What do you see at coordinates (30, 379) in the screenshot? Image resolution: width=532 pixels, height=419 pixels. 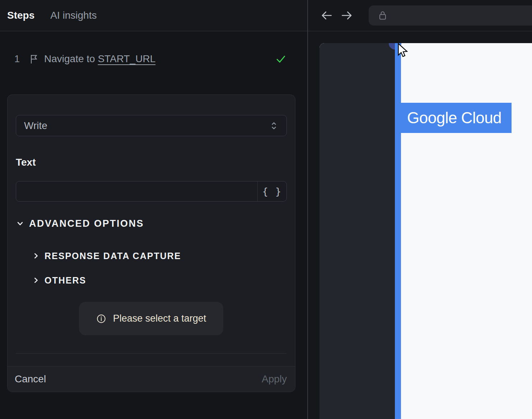 I see `cancel-button: Cancel` at bounding box center [30, 379].